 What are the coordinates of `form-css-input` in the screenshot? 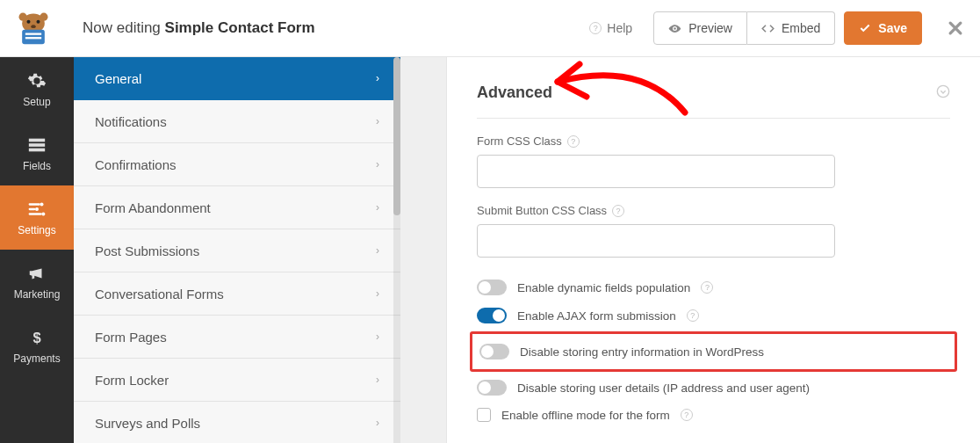 It's located at (656, 171).